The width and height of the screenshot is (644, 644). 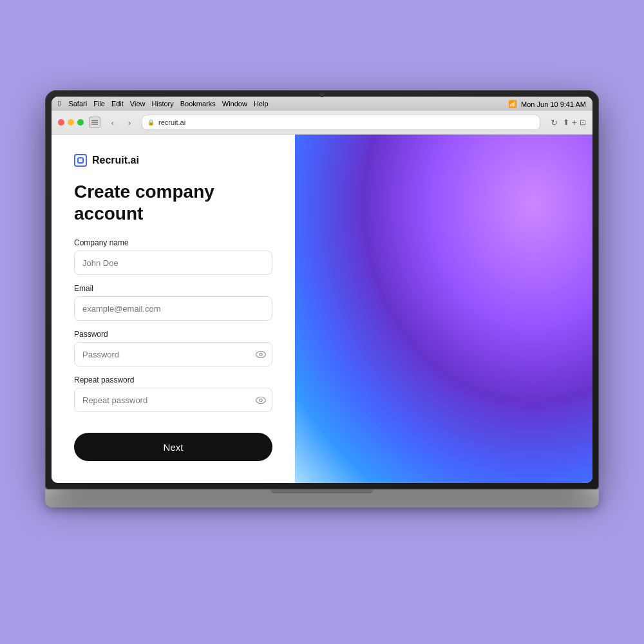 I want to click on password-input, so click(x=173, y=354).